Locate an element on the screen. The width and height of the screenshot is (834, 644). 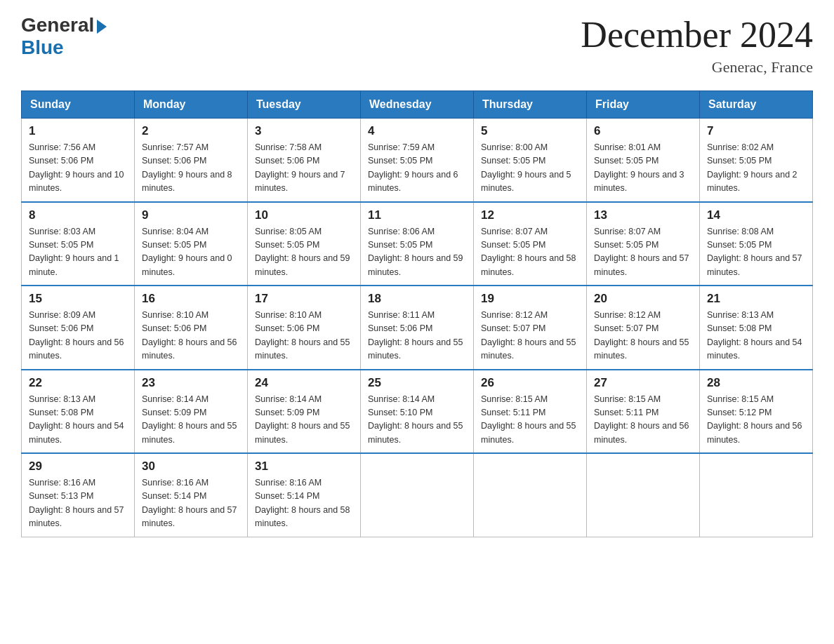
day-cell: 15 Sunrise: 8:09 AM Sunset: 5:06 PM Dayl… is located at coordinates (79, 328).